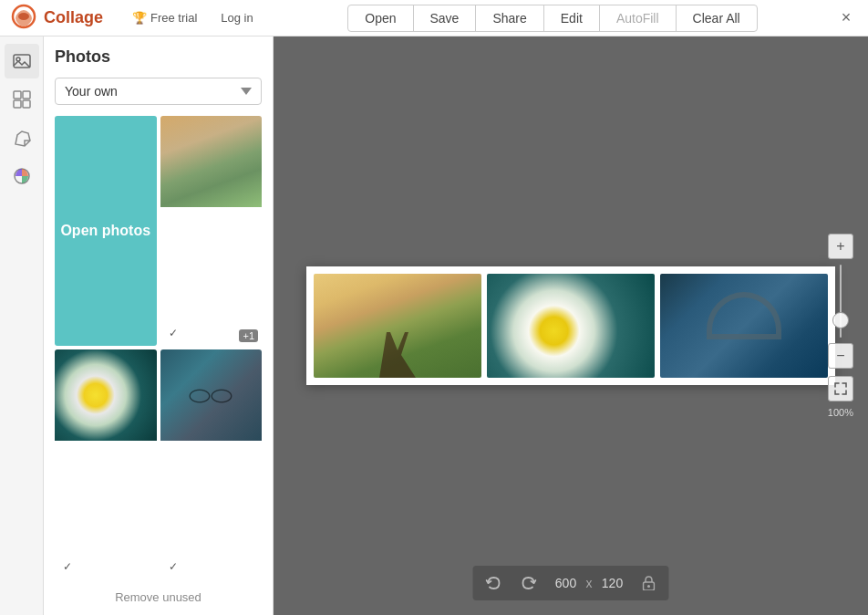 The width and height of the screenshot is (868, 615). What do you see at coordinates (212, 395) in the screenshot?
I see `photo-sunglasses-img` at bounding box center [212, 395].